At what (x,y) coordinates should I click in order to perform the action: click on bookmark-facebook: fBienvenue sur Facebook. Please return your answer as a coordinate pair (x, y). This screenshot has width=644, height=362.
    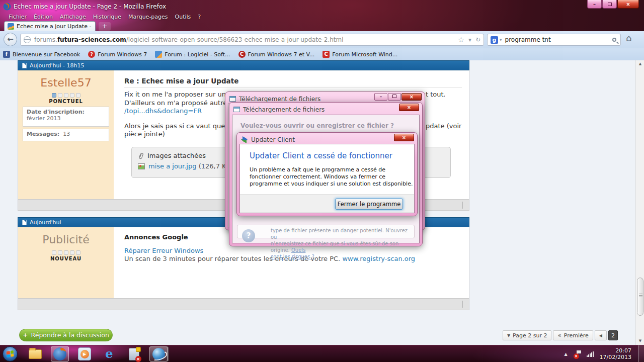
    Looking at the image, I should click on (41, 54).